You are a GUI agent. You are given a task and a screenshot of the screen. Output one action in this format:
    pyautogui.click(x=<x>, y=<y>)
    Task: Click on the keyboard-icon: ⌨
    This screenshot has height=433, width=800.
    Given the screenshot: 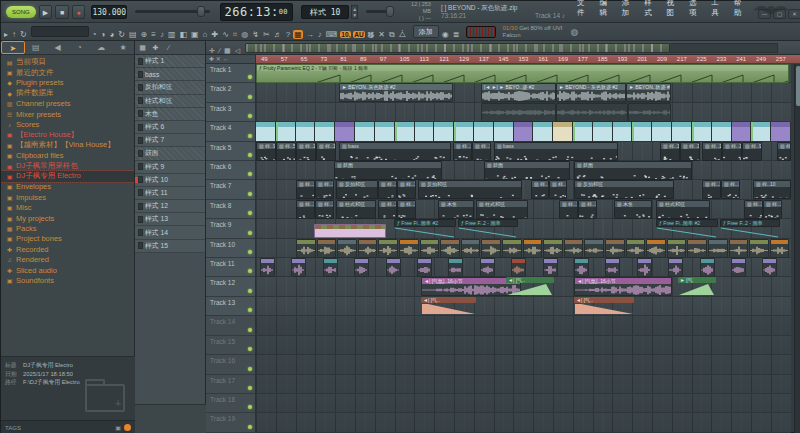 What is the action you would take?
    pyautogui.click(x=332, y=34)
    